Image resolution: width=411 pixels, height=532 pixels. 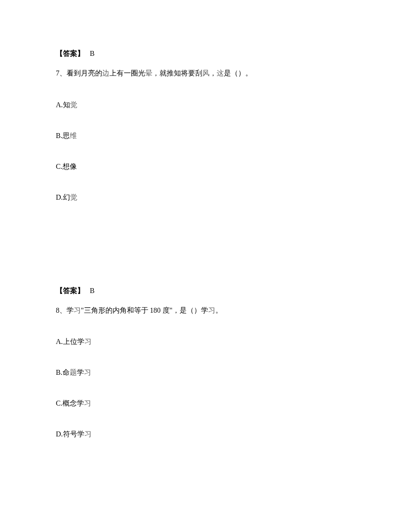 I want to click on q7-text-1: 看到月亮的, so click(x=84, y=73).